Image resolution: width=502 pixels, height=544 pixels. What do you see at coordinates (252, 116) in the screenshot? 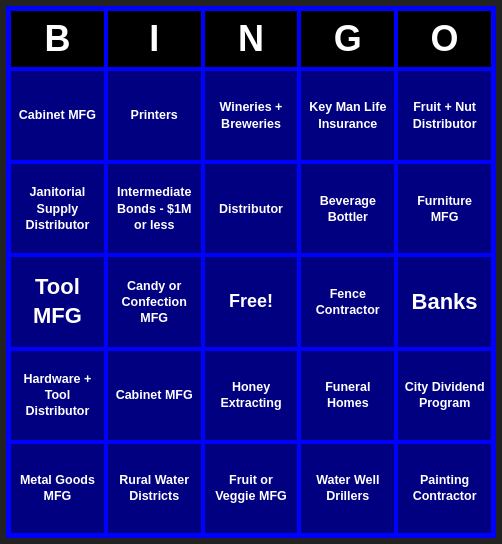
I see `bingo-cell-0-2: Wineries + Breweries` at bounding box center [252, 116].